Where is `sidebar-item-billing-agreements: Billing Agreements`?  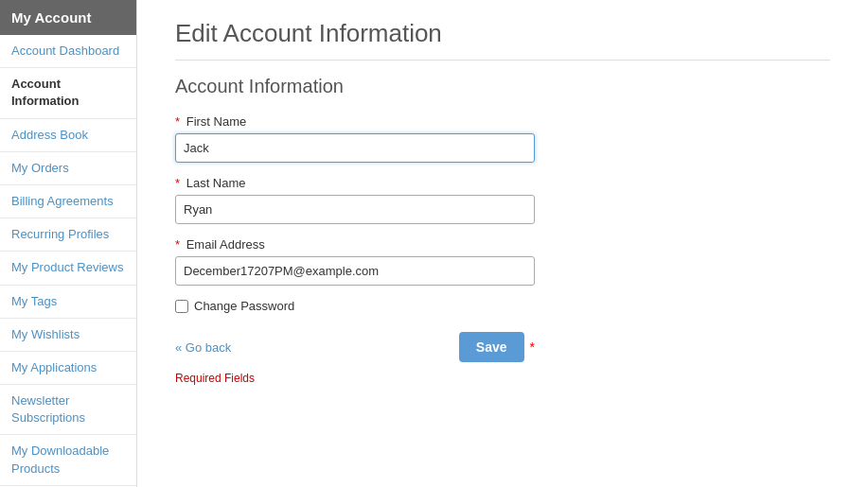
sidebar-item-billing-agreements: Billing Agreements is located at coordinates (68, 202).